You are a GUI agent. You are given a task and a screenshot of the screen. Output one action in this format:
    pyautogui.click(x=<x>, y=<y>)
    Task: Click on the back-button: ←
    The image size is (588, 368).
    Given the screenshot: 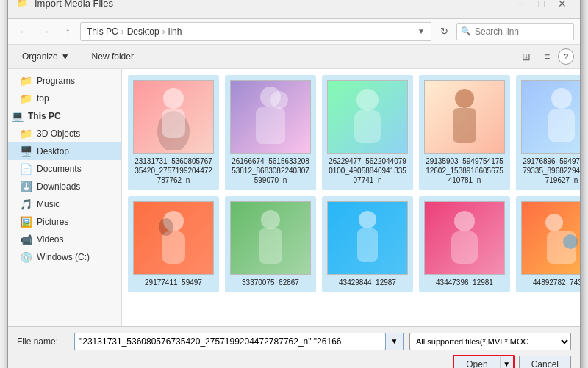 What is the action you would take?
    pyautogui.click(x=24, y=32)
    